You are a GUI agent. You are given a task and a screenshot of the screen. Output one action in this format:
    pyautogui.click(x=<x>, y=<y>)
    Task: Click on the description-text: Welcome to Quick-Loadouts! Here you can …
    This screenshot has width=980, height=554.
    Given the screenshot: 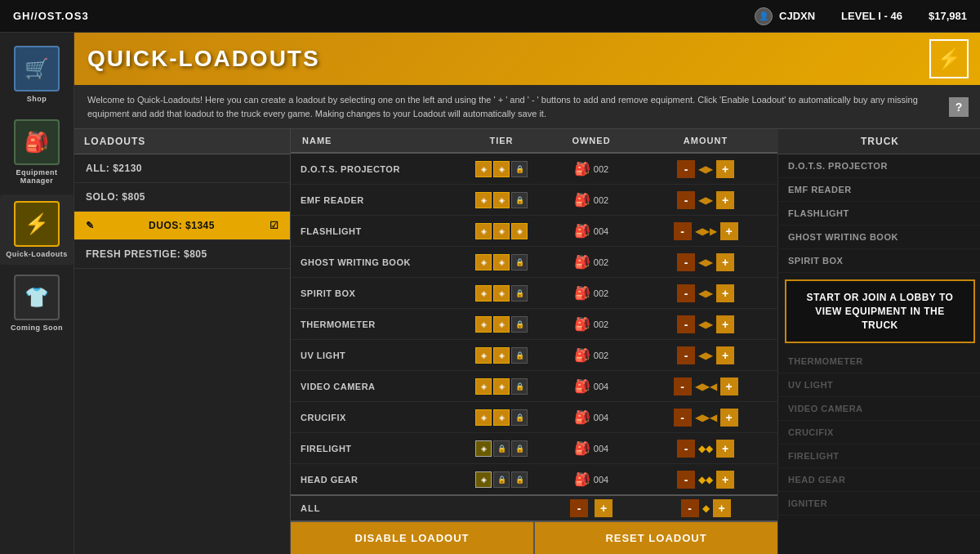 What is the action you would take?
    pyautogui.click(x=513, y=106)
    